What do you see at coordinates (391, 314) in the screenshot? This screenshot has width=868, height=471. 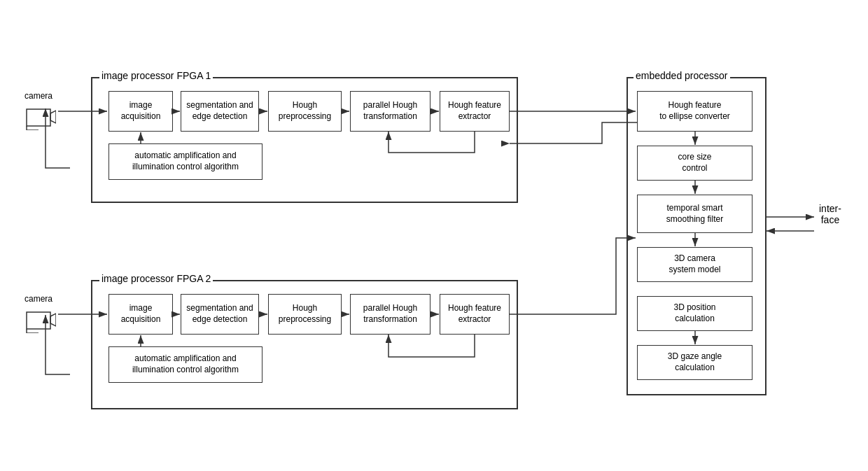 I see `pht2-block: parallel Houghtransformation` at bounding box center [391, 314].